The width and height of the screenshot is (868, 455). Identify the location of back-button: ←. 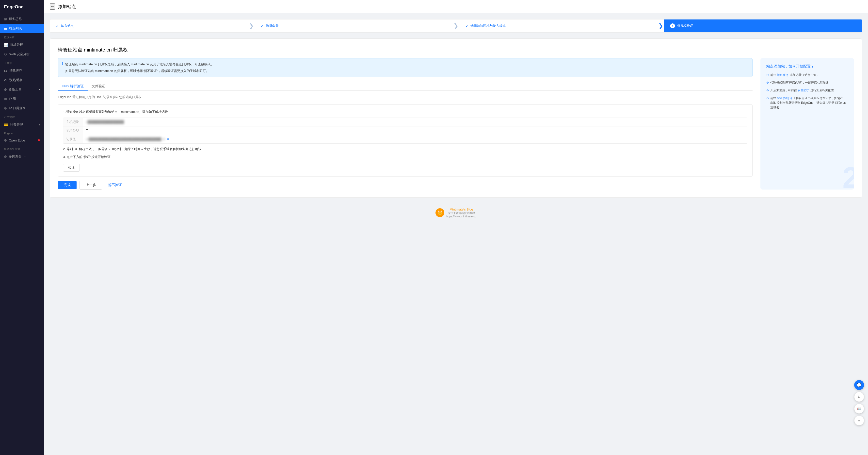
(53, 6).